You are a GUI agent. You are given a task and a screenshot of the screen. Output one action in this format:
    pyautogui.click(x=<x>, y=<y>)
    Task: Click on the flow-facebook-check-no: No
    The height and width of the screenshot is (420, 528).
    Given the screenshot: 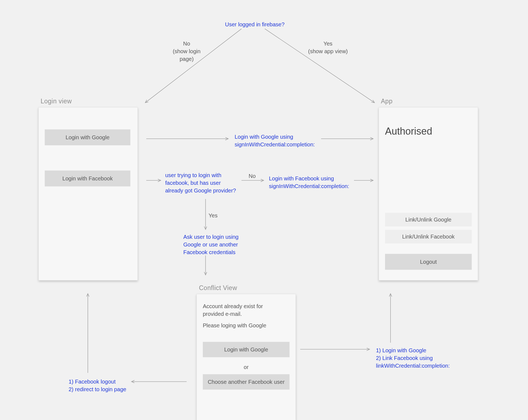 What is the action you would take?
    pyautogui.click(x=252, y=176)
    